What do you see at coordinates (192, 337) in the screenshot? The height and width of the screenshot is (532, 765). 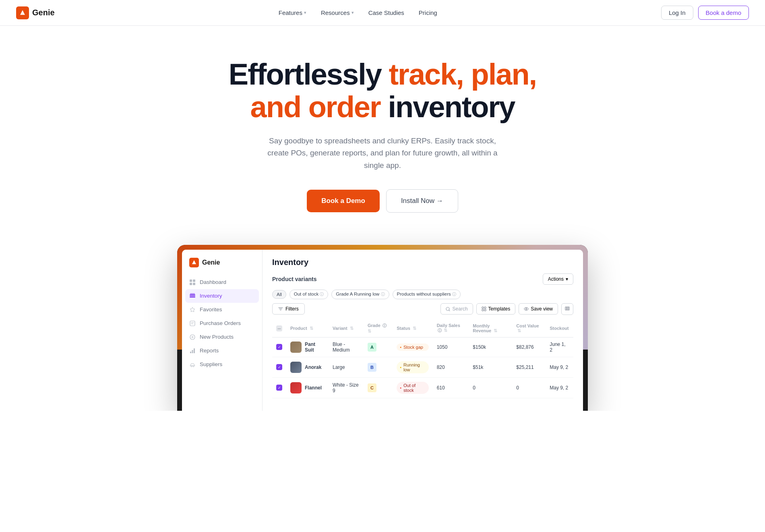 I see `new-products-icon` at bounding box center [192, 337].